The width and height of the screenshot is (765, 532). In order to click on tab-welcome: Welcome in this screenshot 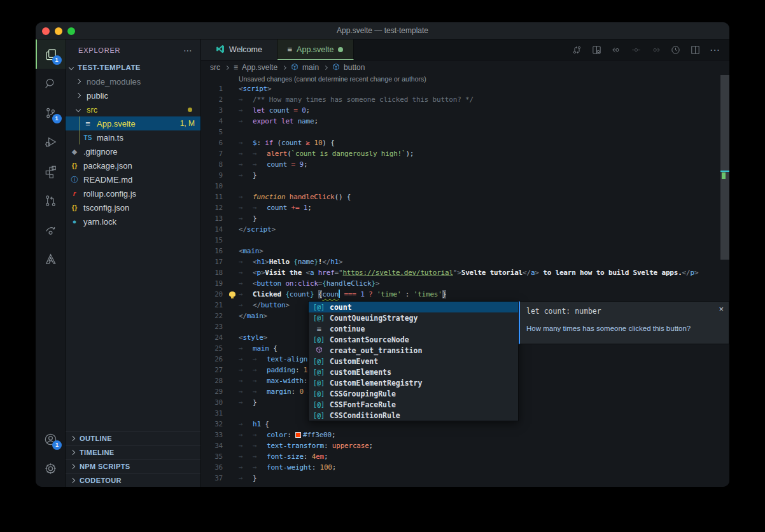, I will do `click(239, 50)`.